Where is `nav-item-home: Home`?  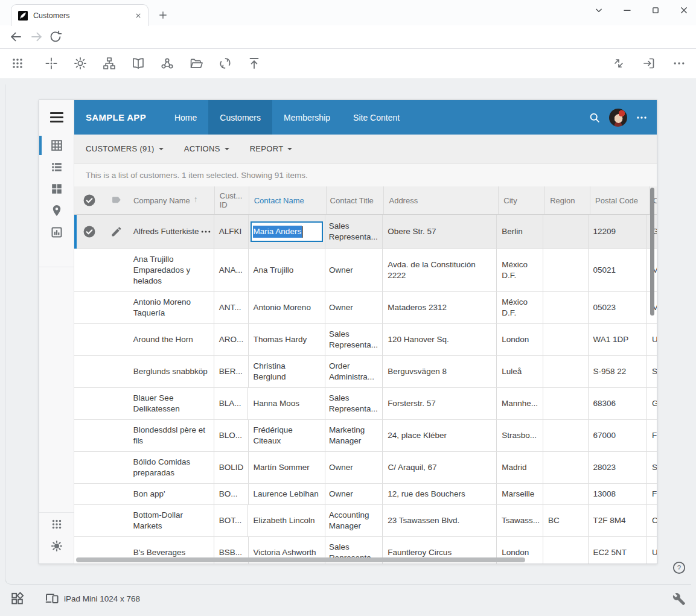 nav-item-home: Home is located at coordinates (186, 117).